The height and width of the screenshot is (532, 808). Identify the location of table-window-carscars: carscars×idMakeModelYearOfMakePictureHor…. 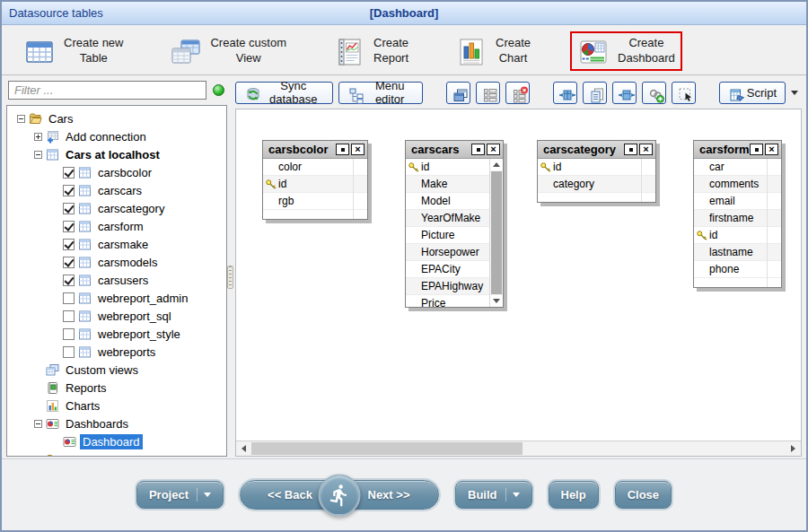
(454, 224).